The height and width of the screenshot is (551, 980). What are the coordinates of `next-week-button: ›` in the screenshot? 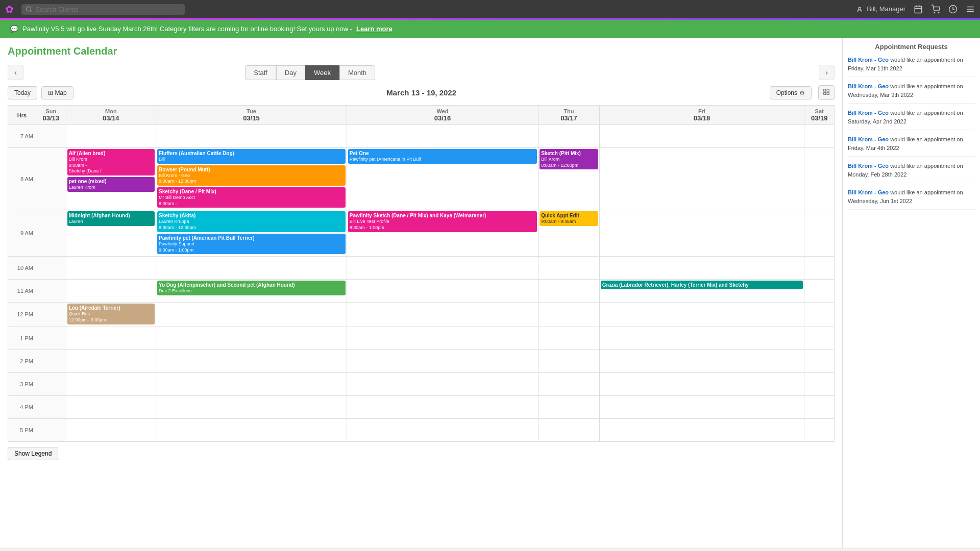 It's located at (827, 72).